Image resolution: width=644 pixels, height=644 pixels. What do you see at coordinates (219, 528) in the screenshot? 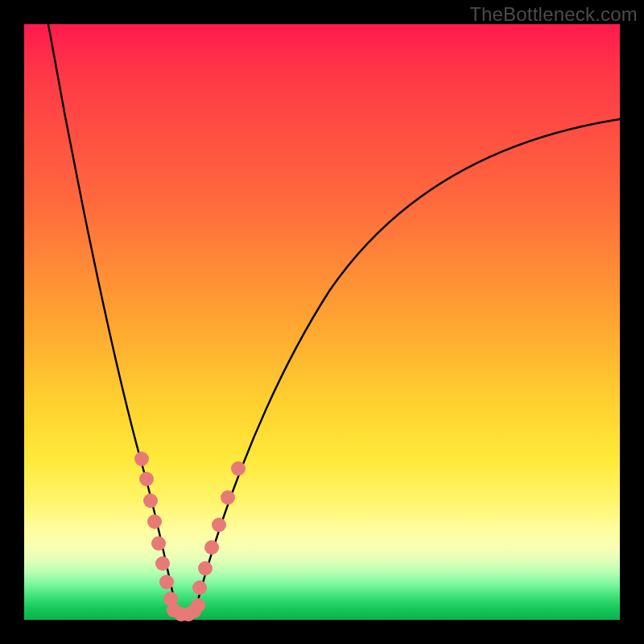
I see `markers-right` at bounding box center [219, 528].